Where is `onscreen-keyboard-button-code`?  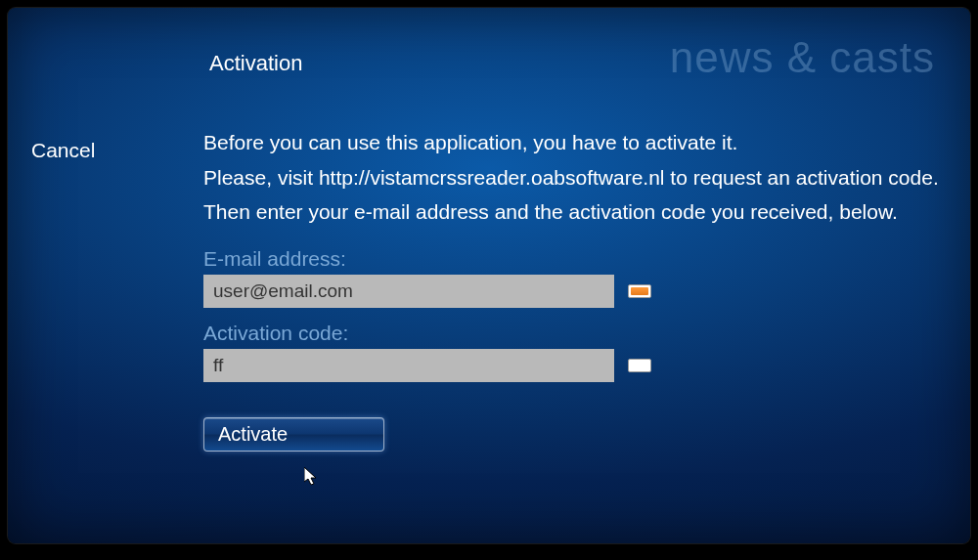
onscreen-keyboard-button-code is located at coordinates (640, 366).